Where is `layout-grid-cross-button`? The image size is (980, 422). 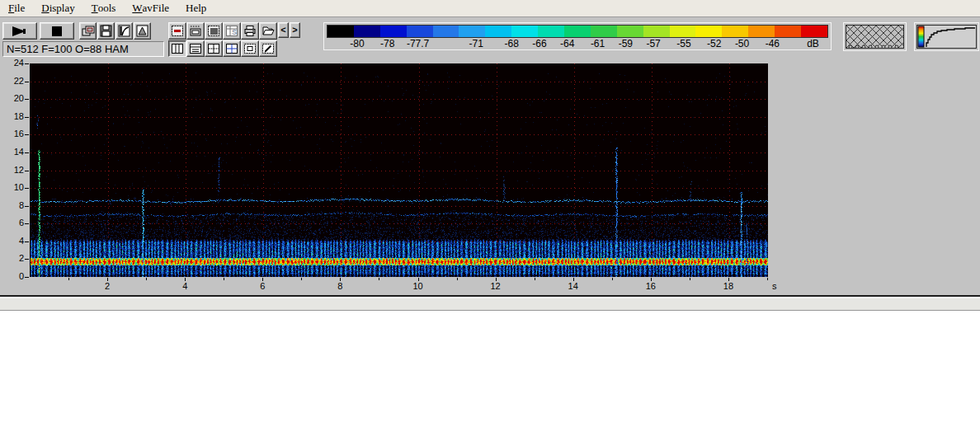
layout-grid-cross-button is located at coordinates (232, 49).